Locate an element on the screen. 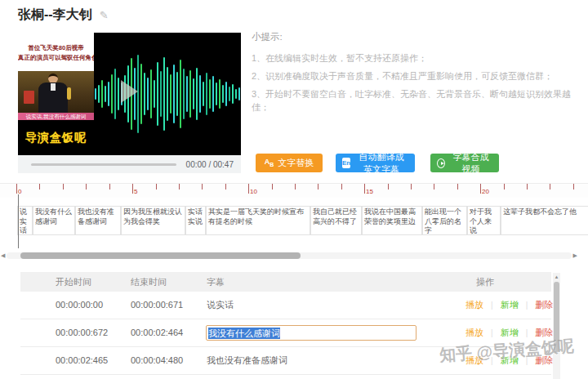  subtitle-segment: 我自己就已经高兴的不得了 is located at coordinates (336, 221).